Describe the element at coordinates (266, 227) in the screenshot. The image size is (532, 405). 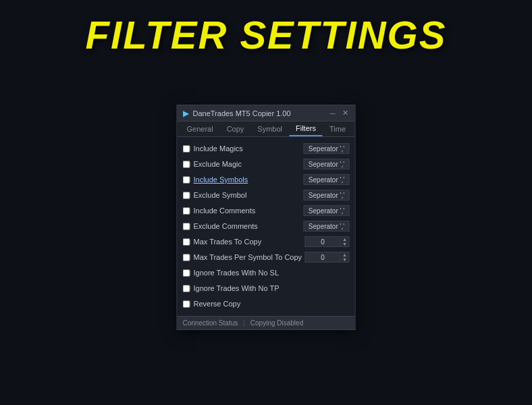
I see `window-content: Include Magics Exclude Magic Include Sym…` at that location.